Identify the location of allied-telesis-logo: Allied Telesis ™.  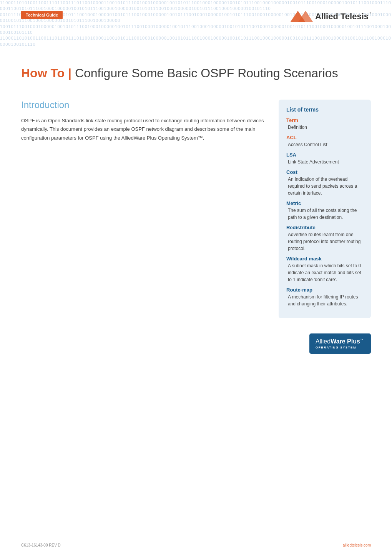
(329, 18).